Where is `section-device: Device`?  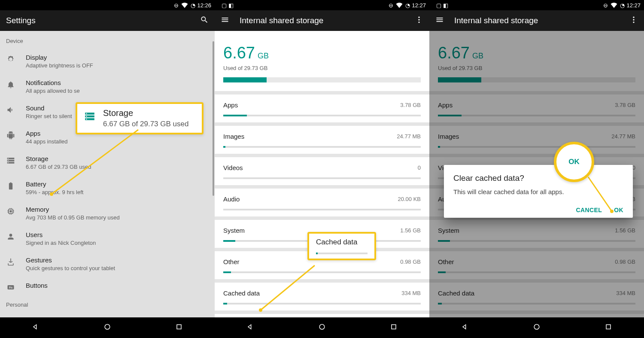 section-device: Device is located at coordinates (107, 40).